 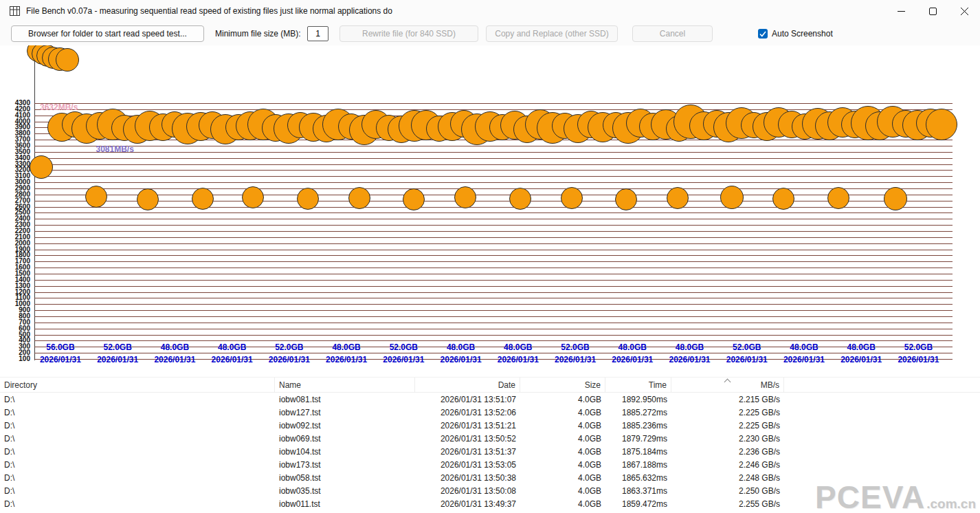 What do you see at coordinates (563, 385) in the screenshot?
I see `column-header-size: Size` at bounding box center [563, 385].